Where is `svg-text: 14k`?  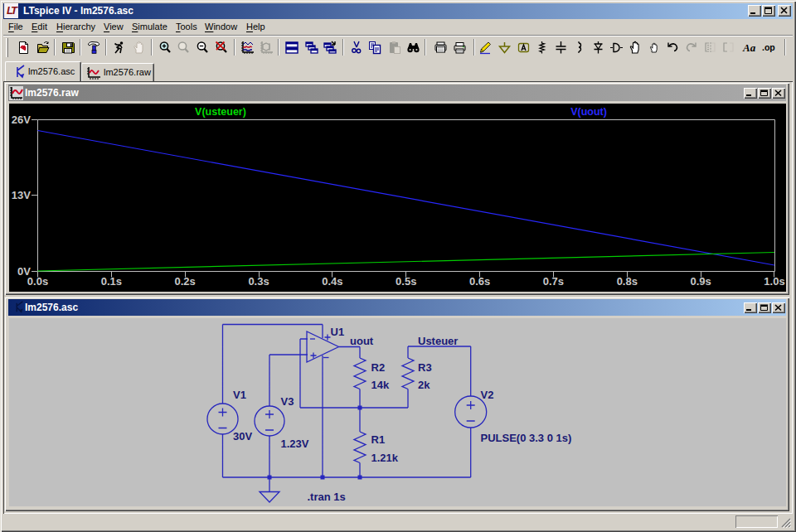
svg-text: 14k is located at coordinates (381, 384).